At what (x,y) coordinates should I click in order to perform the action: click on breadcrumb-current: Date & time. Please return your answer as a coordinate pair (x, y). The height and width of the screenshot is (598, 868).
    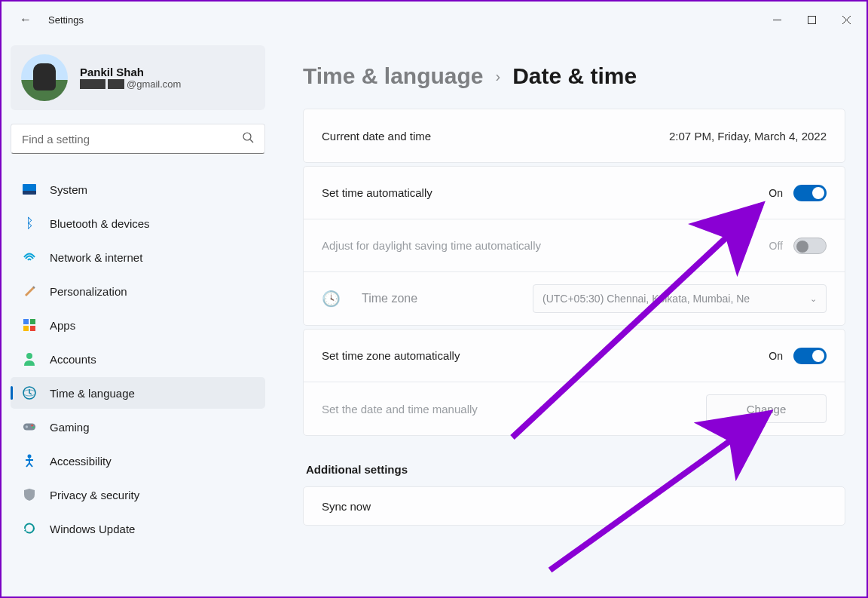
    Looking at the image, I should click on (574, 76).